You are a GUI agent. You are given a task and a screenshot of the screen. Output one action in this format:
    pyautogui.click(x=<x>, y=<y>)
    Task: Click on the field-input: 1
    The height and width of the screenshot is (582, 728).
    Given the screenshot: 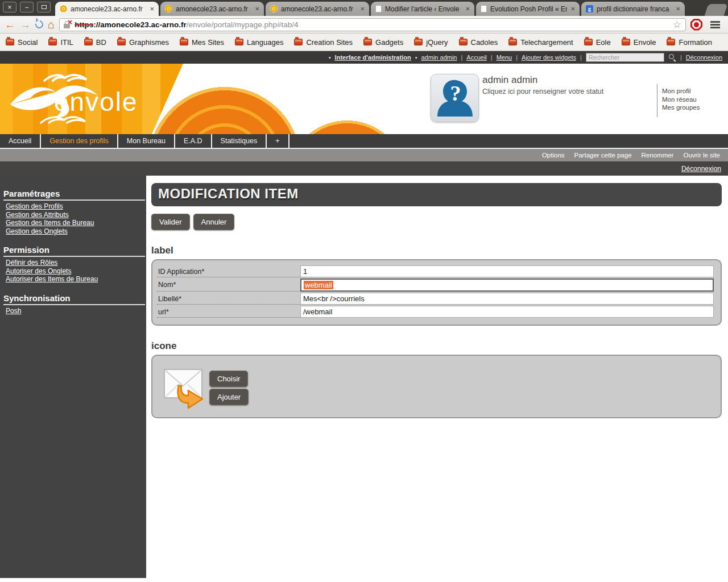 What is the action you would take?
    pyautogui.click(x=507, y=272)
    